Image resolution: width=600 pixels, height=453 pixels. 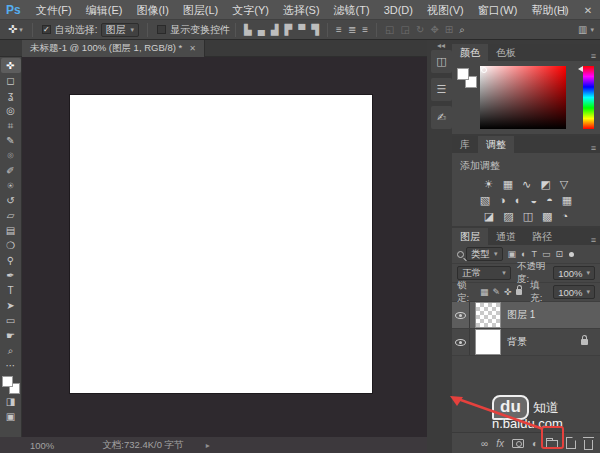 What do you see at coordinates (496, 144) in the screenshot?
I see `tab-adjustments: 调整` at bounding box center [496, 144].